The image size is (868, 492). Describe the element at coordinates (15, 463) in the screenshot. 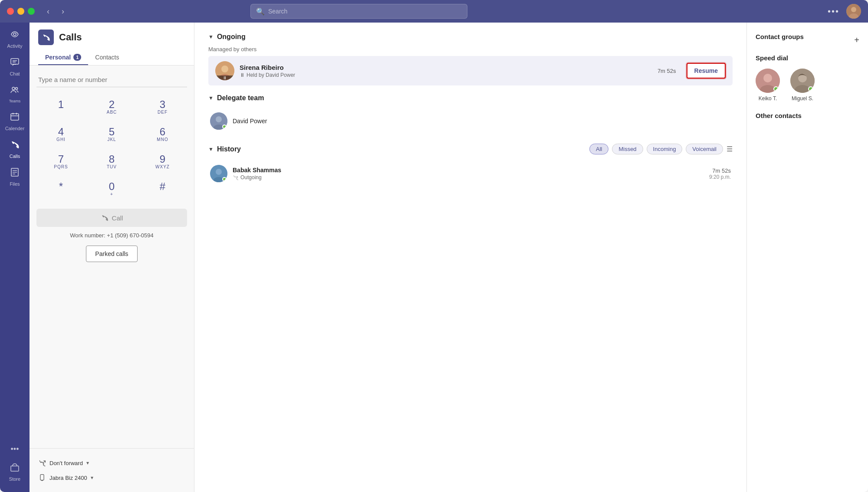

I see `sidebar-more: ••• Store` at that location.